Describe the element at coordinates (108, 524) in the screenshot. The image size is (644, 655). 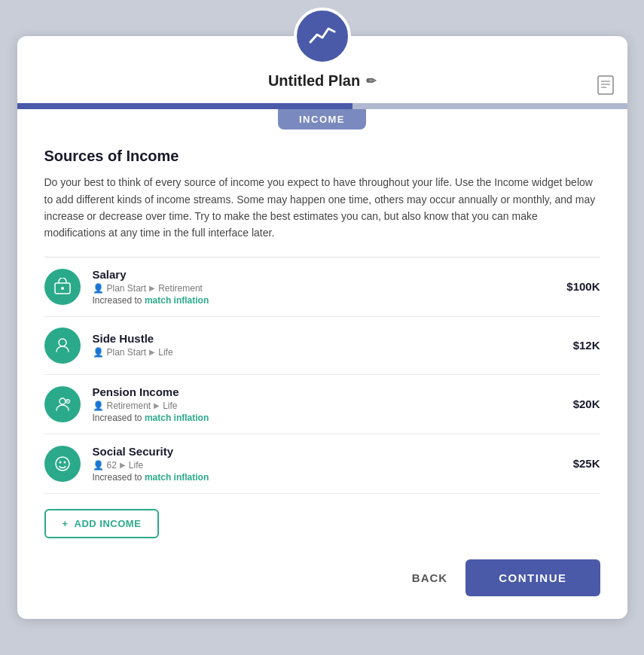
I see `add-income-label: ADD INCOME` at that location.